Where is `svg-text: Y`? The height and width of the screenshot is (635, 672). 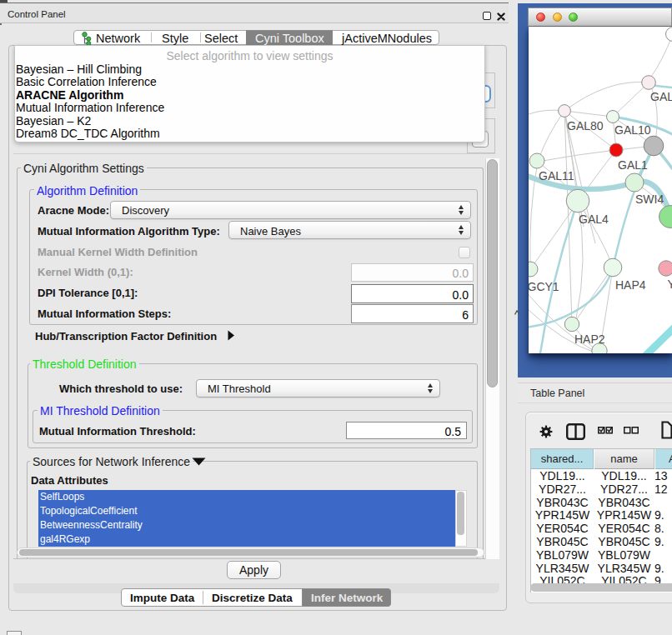 svg-text: Y is located at coordinates (670, 284).